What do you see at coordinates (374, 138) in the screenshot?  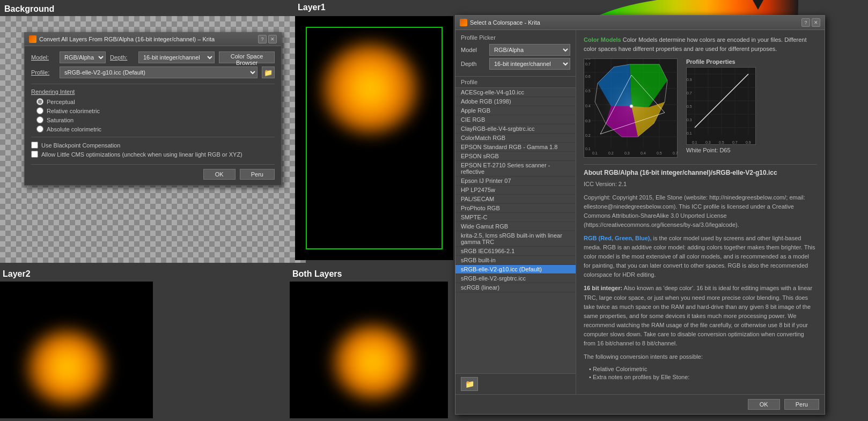 I see `layer1-canvas` at bounding box center [374, 138].